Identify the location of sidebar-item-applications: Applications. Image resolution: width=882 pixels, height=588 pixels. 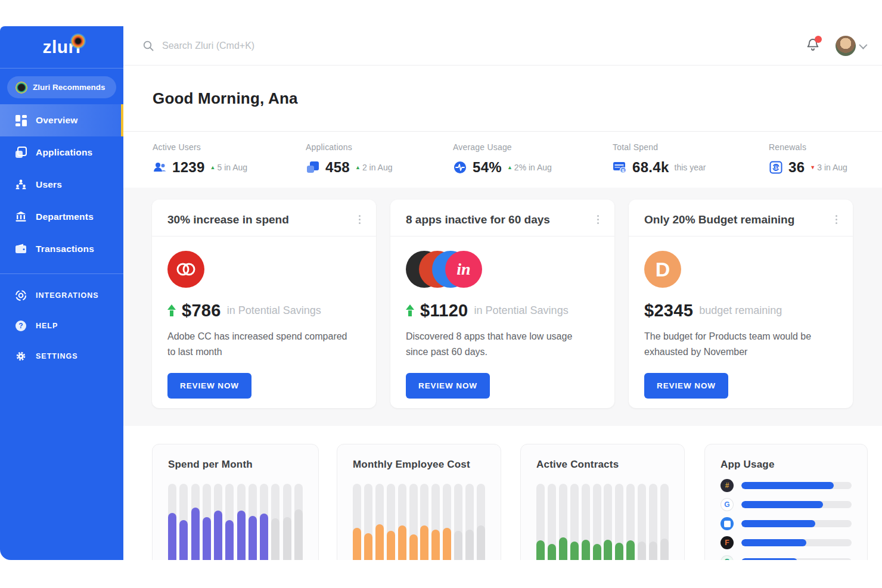
(62, 153).